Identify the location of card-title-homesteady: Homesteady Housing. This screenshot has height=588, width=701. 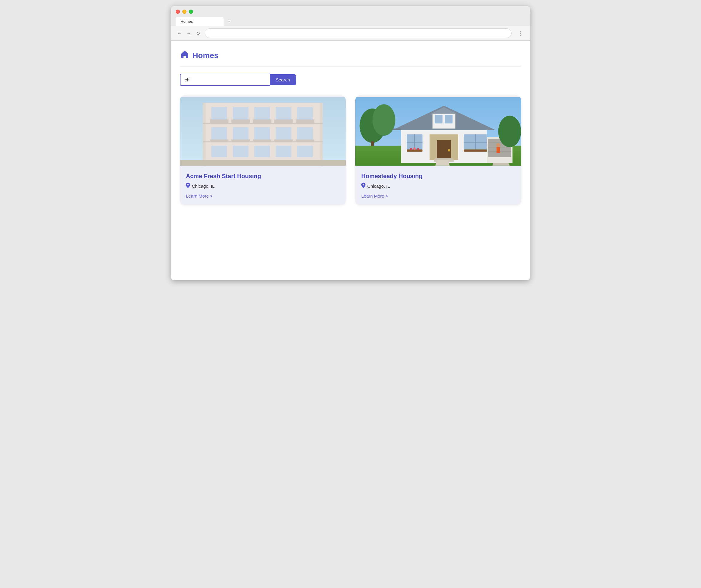
(438, 176).